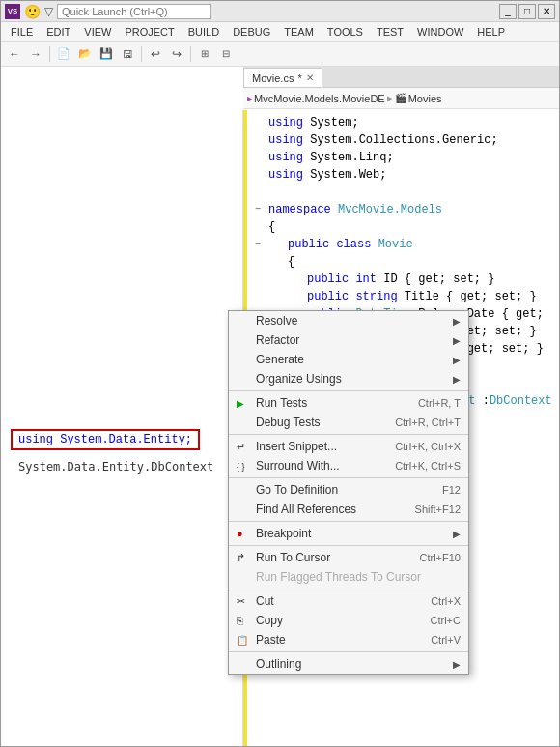  I want to click on menu-file: FILE, so click(21, 32).